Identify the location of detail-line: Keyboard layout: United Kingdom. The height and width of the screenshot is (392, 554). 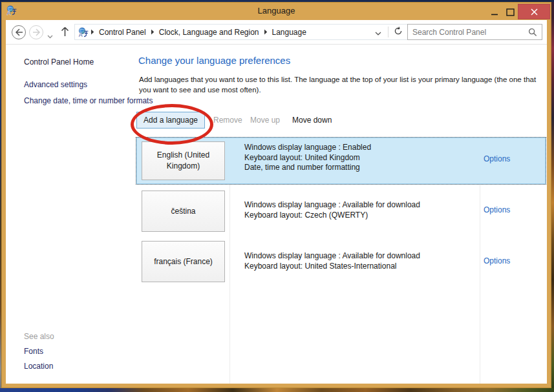
(308, 158).